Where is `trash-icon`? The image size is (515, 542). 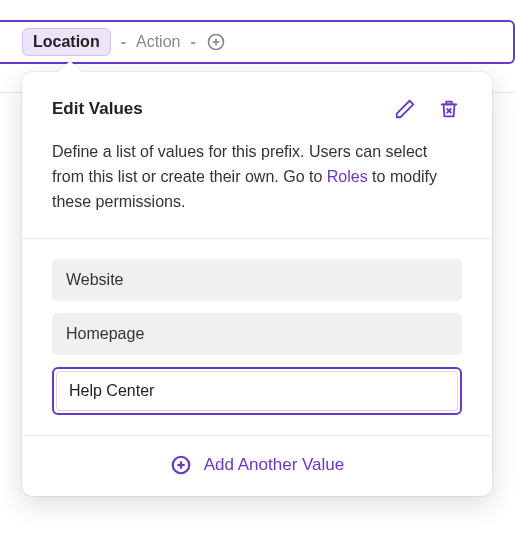
trash-icon is located at coordinates (449, 109).